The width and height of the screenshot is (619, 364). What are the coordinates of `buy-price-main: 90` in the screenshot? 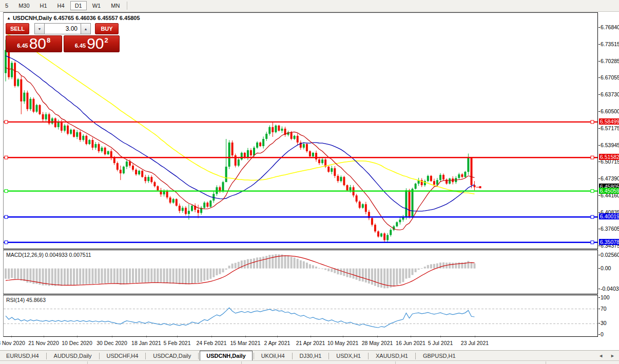 It's located at (95, 44).